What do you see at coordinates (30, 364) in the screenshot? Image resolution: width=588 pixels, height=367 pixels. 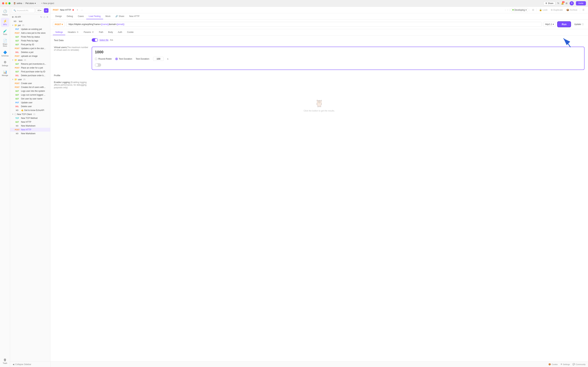 I see `collapse-sidebar-button: ◀ Collapse Sidebar` at bounding box center [30, 364].